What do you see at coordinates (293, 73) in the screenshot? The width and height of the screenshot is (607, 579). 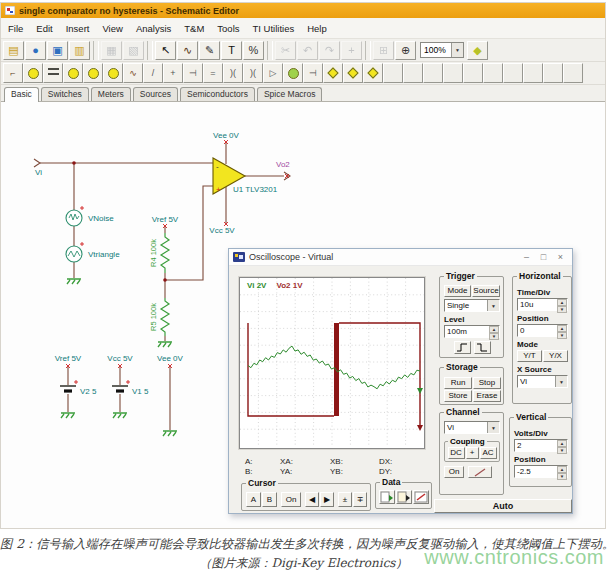 I see `transistor-icon` at bounding box center [293, 73].